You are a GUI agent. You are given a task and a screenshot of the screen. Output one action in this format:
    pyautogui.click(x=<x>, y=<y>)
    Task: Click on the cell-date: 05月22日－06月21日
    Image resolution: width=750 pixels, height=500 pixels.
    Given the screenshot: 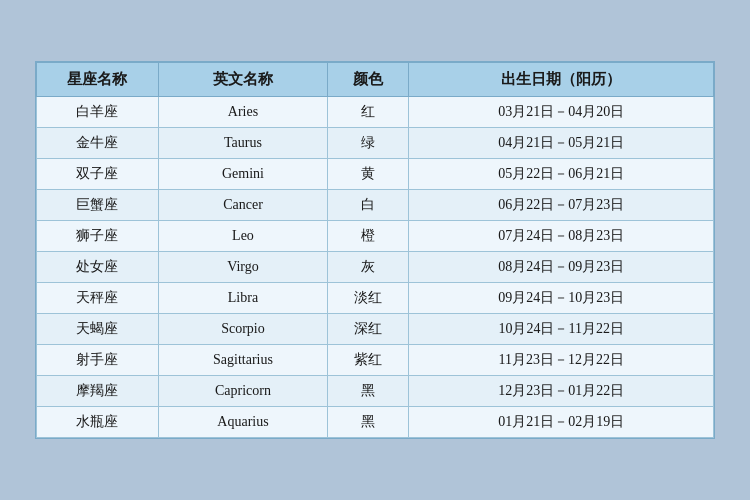 What is the action you would take?
    pyautogui.click(x=562, y=174)
    